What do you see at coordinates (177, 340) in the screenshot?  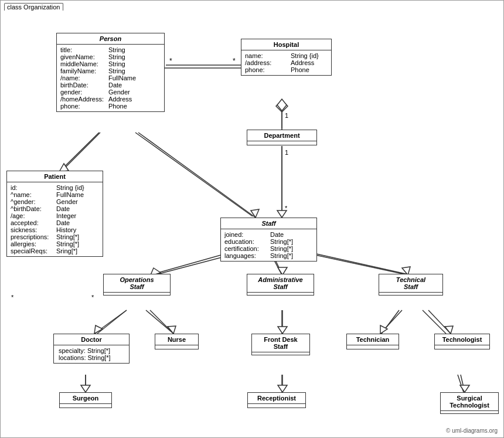 I see `class-nurse-header: Nurse` at bounding box center [177, 340].